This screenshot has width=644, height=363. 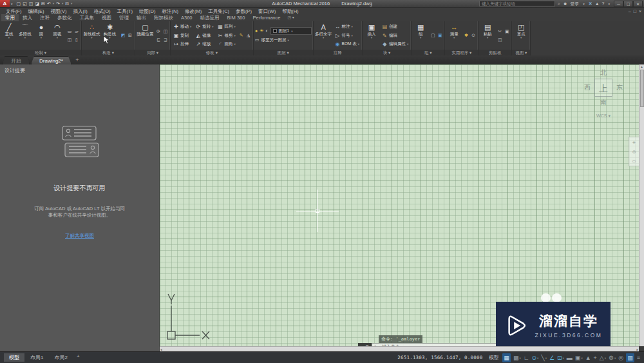 What do you see at coordinates (147, 12) in the screenshot?
I see `menu-item: 绘图(D)` at bounding box center [147, 12].